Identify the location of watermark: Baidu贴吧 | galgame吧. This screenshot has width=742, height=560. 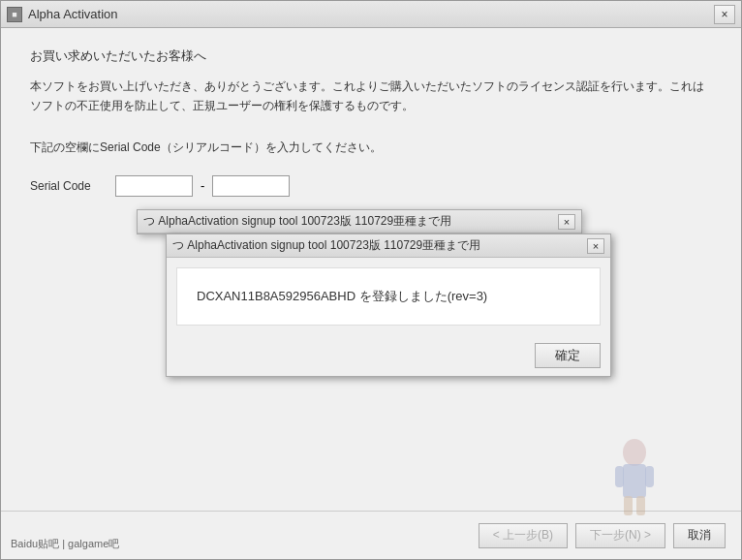
(65, 544).